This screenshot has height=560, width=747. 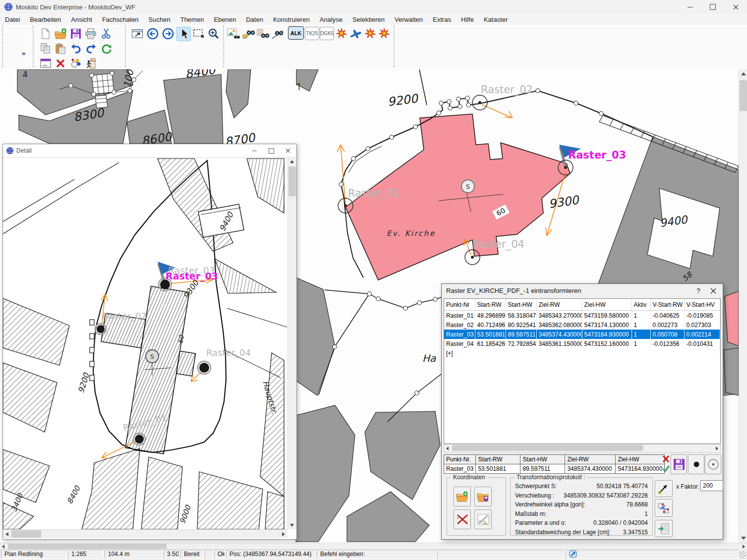 What do you see at coordinates (341, 34) in the screenshot?
I see `fire-1-button` at bounding box center [341, 34].